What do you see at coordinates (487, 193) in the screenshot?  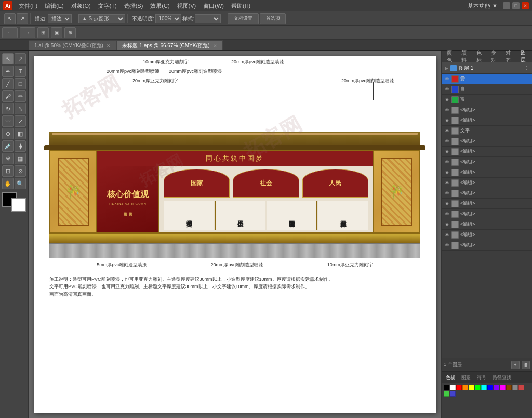 I see `layer-item-group8: 👁 <编组>` at bounding box center [487, 193].